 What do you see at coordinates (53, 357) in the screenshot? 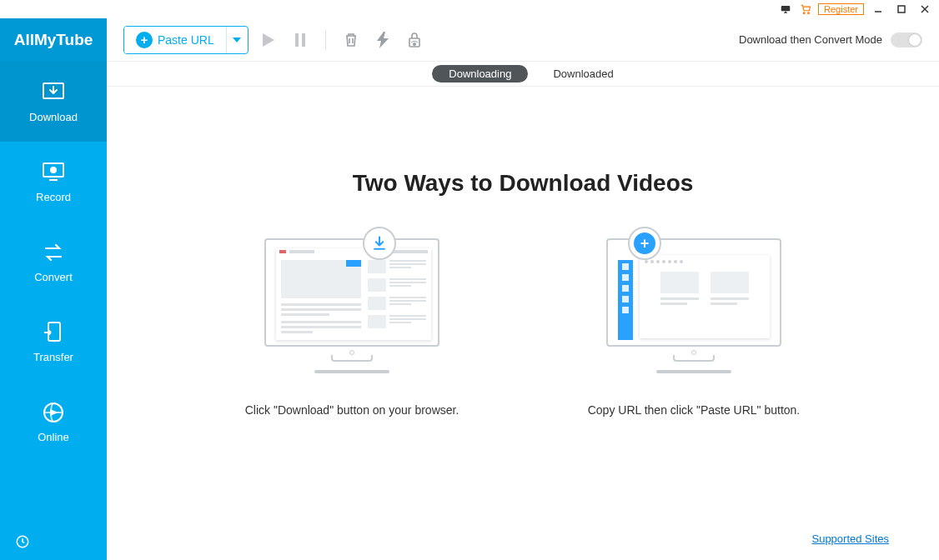
I see `sidebar-item-label: Transfer` at bounding box center [53, 357].